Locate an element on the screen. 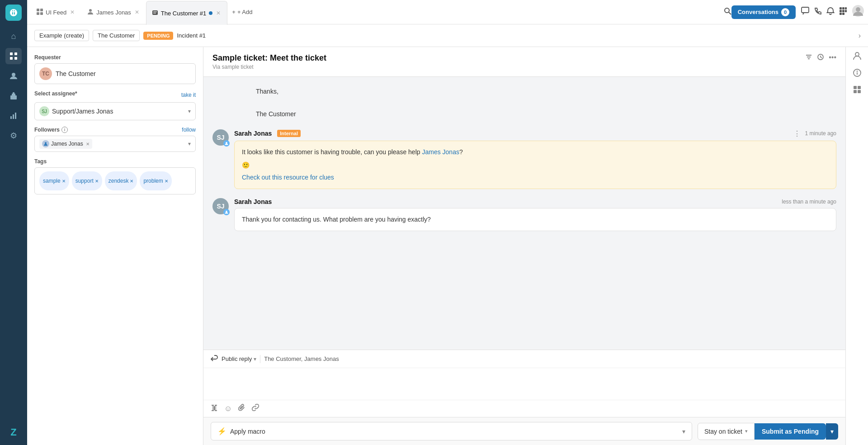 Image resolution: width=868 pixels, height=445 pixels. public-msg-time: less than a minute ago is located at coordinates (809, 202).